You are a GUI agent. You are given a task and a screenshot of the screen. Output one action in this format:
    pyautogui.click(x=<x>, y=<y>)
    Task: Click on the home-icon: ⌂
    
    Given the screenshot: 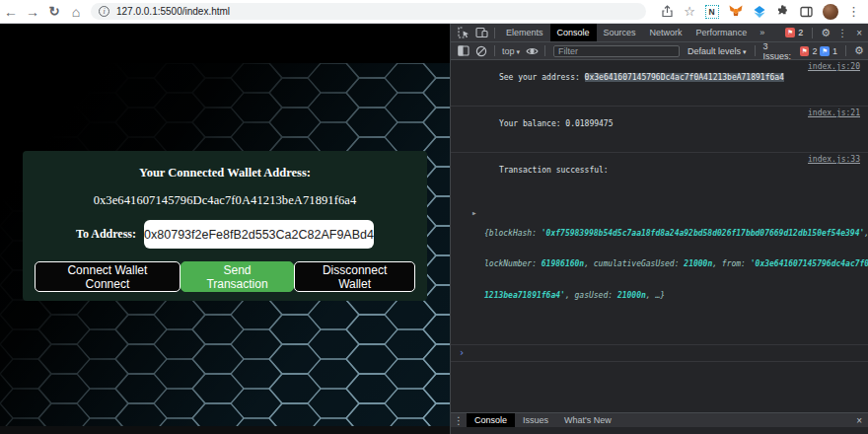 What is the action you would take?
    pyautogui.click(x=76, y=12)
    